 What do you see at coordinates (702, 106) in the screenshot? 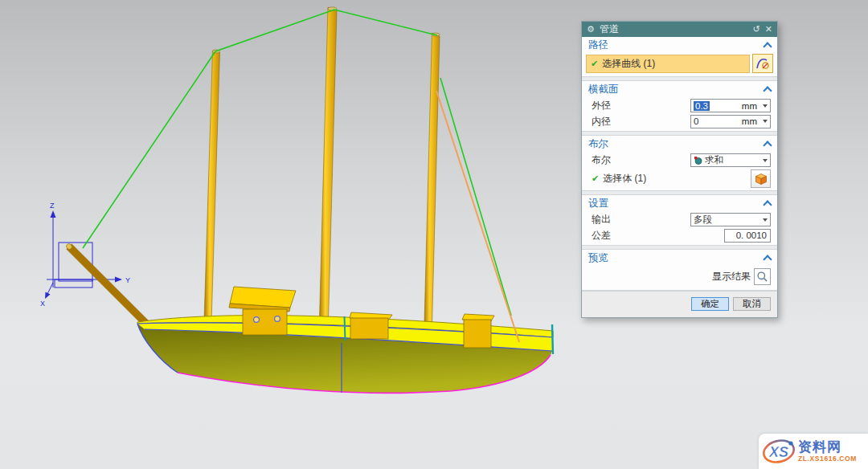
I see `outer-diameter-value: 0.3` at bounding box center [702, 106].